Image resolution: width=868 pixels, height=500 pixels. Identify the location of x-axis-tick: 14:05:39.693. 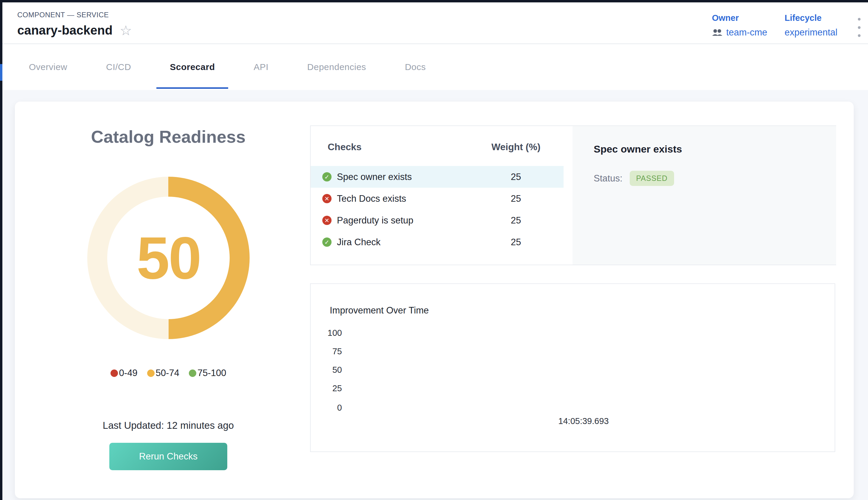
(583, 421).